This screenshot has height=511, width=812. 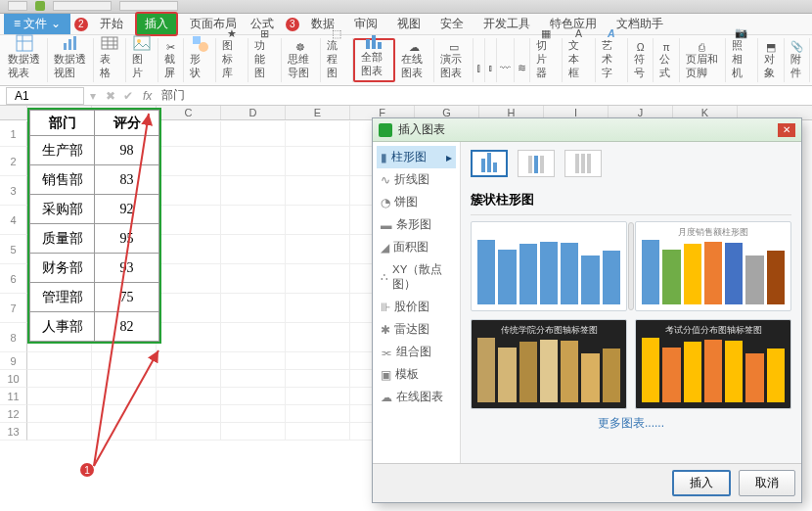 What do you see at coordinates (479, 61) in the screenshot?
I see `rg-mini1: ⫿` at bounding box center [479, 61].